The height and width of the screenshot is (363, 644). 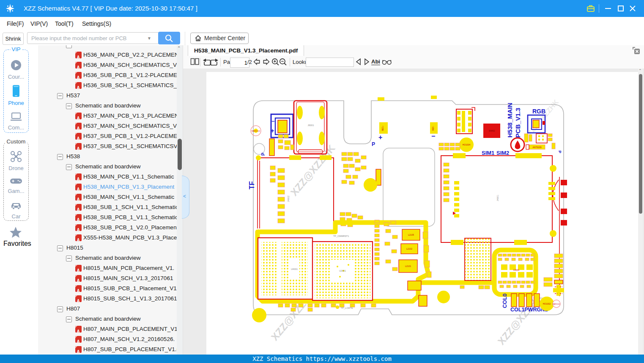 What do you see at coordinates (184, 196) in the screenshot?
I see `chevron-left-icon: <` at bounding box center [184, 196].